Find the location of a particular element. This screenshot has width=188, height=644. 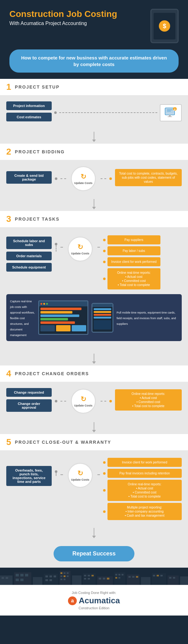

project-information-btn: Project information is located at coordinates (29, 106).